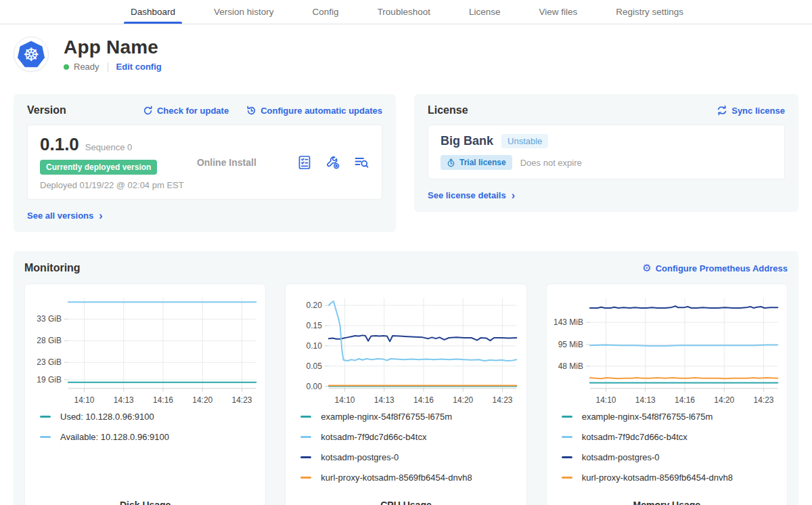  Describe the element at coordinates (49, 380) in the screenshot. I see `svg-text: 19 GiB` at that location.